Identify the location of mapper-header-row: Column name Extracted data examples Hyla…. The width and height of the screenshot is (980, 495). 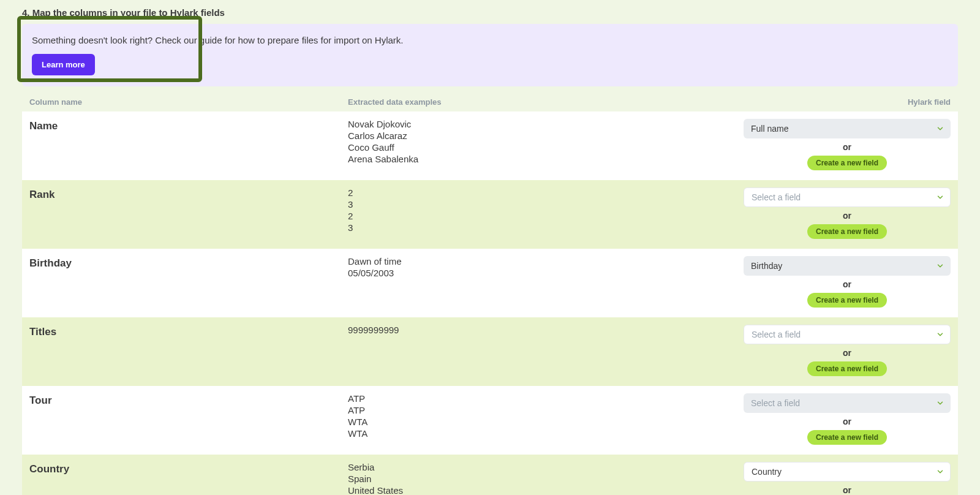
(490, 102).